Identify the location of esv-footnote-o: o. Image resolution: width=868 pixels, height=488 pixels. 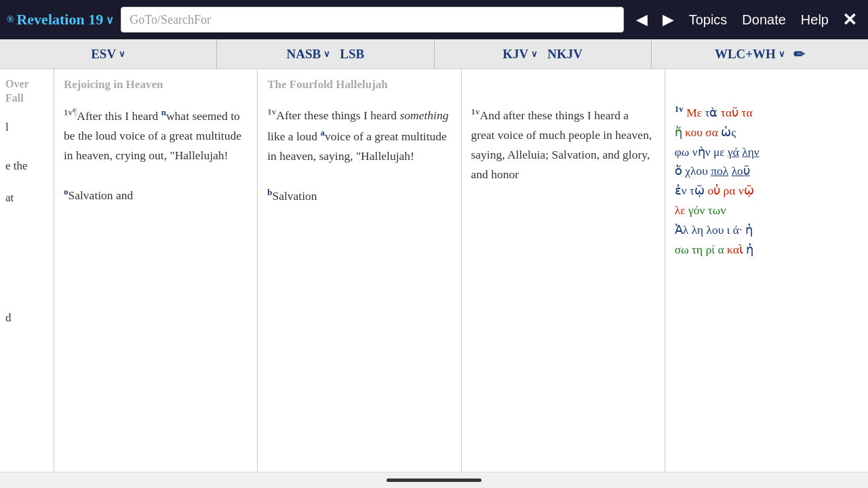
(66, 191).